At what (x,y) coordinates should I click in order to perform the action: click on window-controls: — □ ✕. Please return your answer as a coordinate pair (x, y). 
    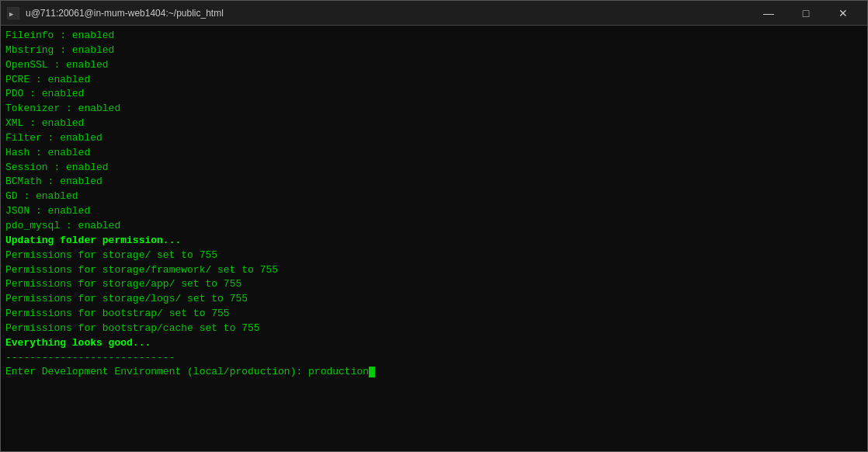
    Looking at the image, I should click on (806, 13).